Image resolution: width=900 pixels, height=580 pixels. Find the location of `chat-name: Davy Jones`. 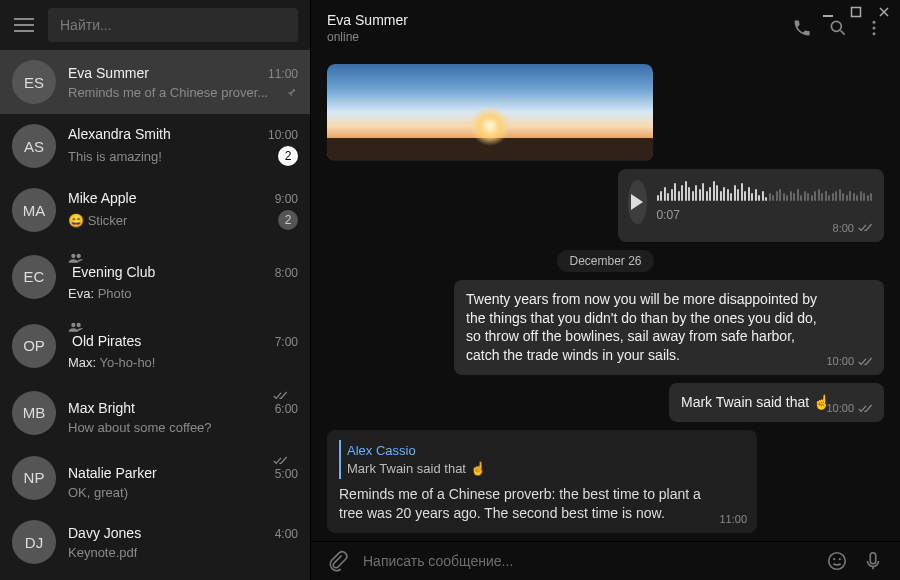

chat-name: Davy Jones is located at coordinates (104, 533).